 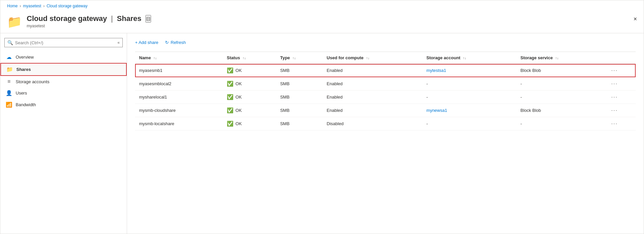 What do you see at coordinates (178, 43) in the screenshot?
I see `refresh-label: Refresh` at bounding box center [178, 43].